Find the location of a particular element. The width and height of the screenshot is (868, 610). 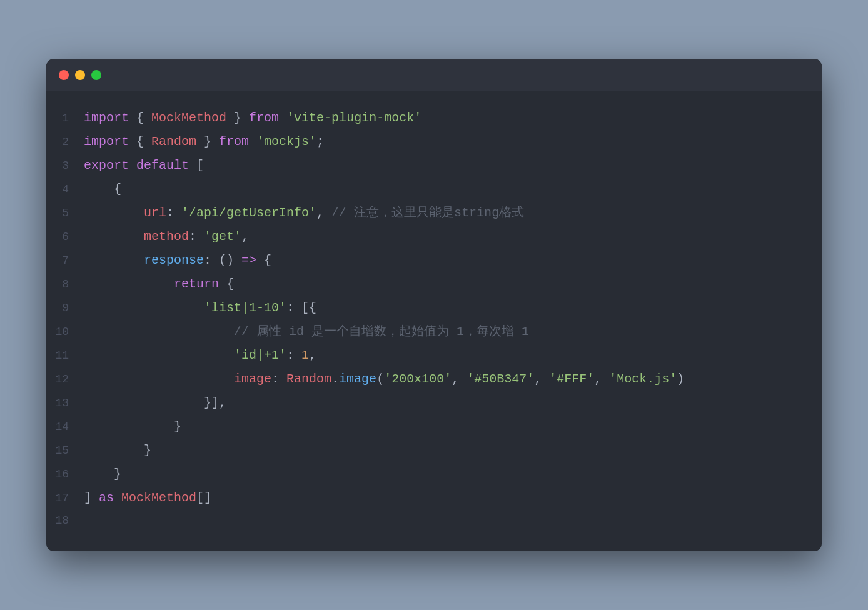

code-line: 13 }], is located at coordinates (434, 403).